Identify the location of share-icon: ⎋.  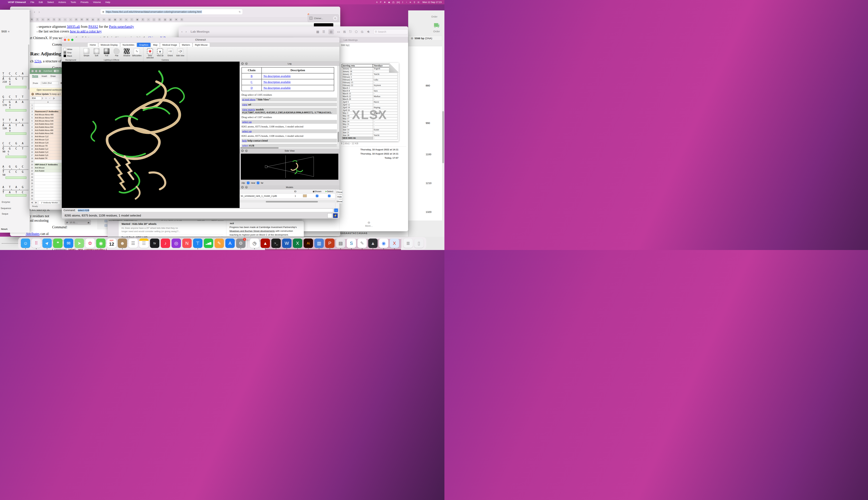
(350, 32).